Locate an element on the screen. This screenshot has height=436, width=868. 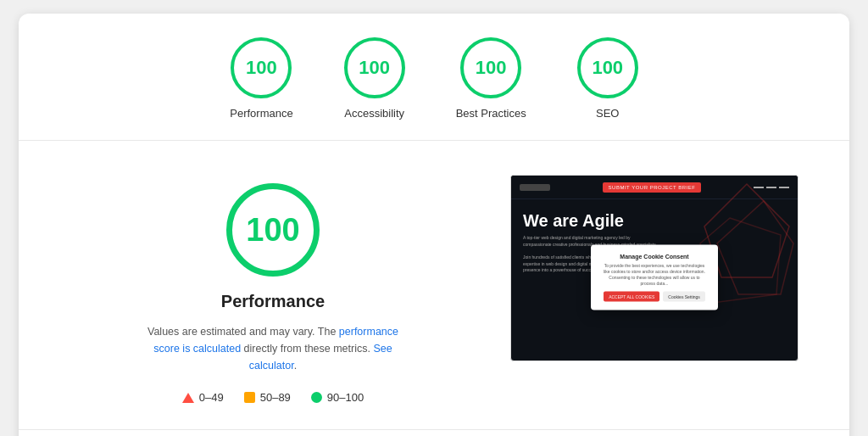
cookie-settings-button: Cookies Settings is located at coordinates (684, 296).